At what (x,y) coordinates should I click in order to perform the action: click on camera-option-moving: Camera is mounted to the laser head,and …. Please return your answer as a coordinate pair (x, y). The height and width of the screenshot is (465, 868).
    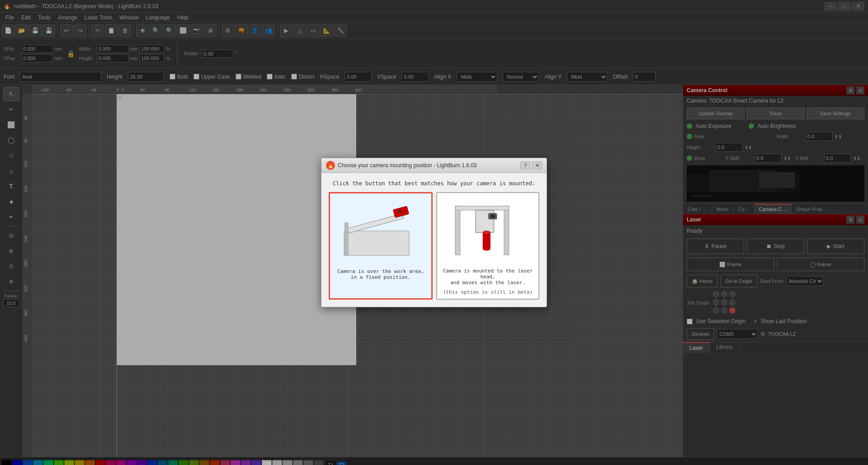
    Looking at the image, I should click on (488, 246).